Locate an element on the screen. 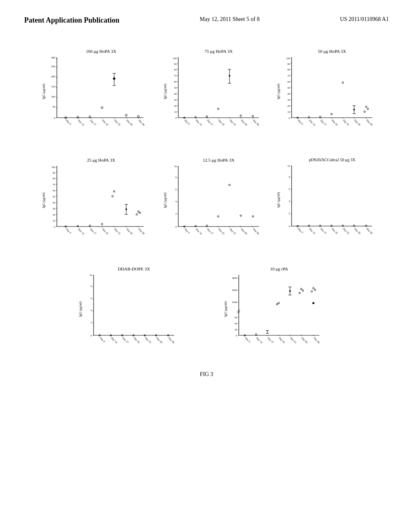 This screenshot has height=532, width=413. figure-row-3: DDAB-DOPE 3X 0 2 4 6 8 10 IgG (μg/ml) is located at coordinates (206, 311).